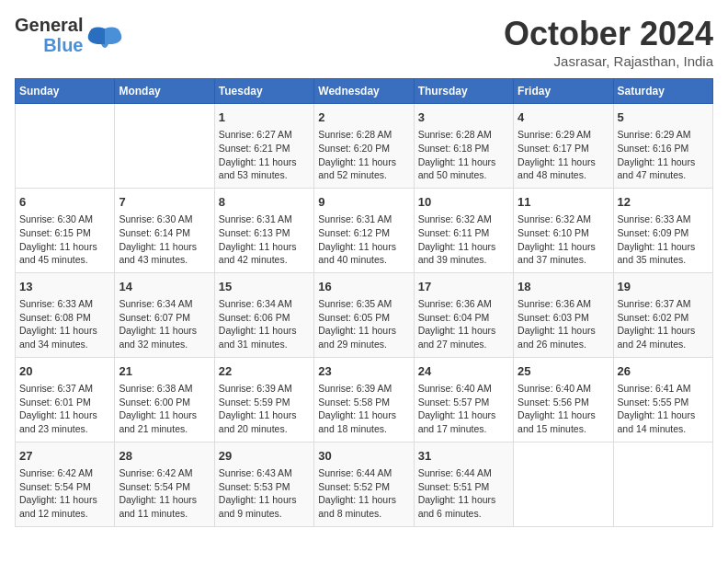 This screenshot has height=563, width=728. What do you see at coordinates (364, 372) in the screenshot?
I see `day-number: 23` at bounding box center [364, 372].